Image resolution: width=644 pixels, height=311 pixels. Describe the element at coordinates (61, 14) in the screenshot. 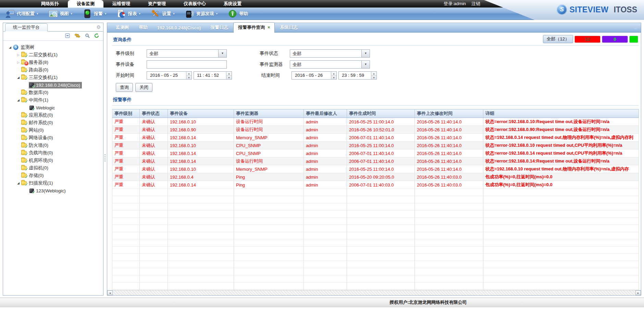

I see `toolbar-button-view: 视图 ▾` at that location.